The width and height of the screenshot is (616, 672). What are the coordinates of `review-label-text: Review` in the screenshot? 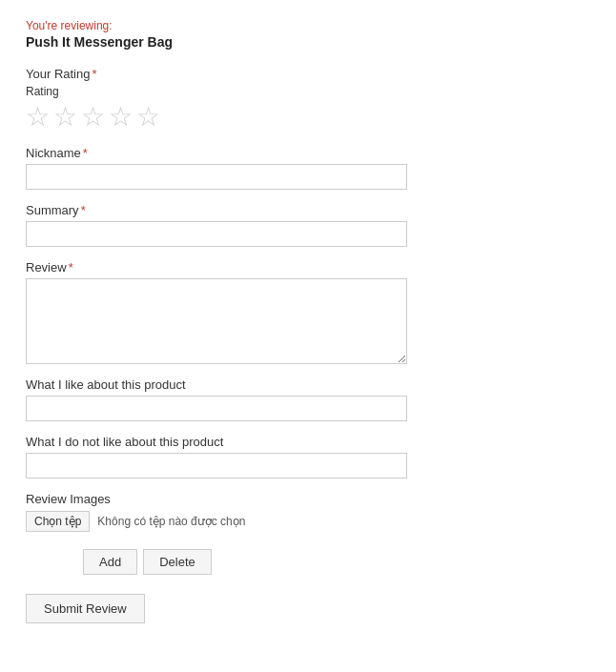 It's located at (46, 267).